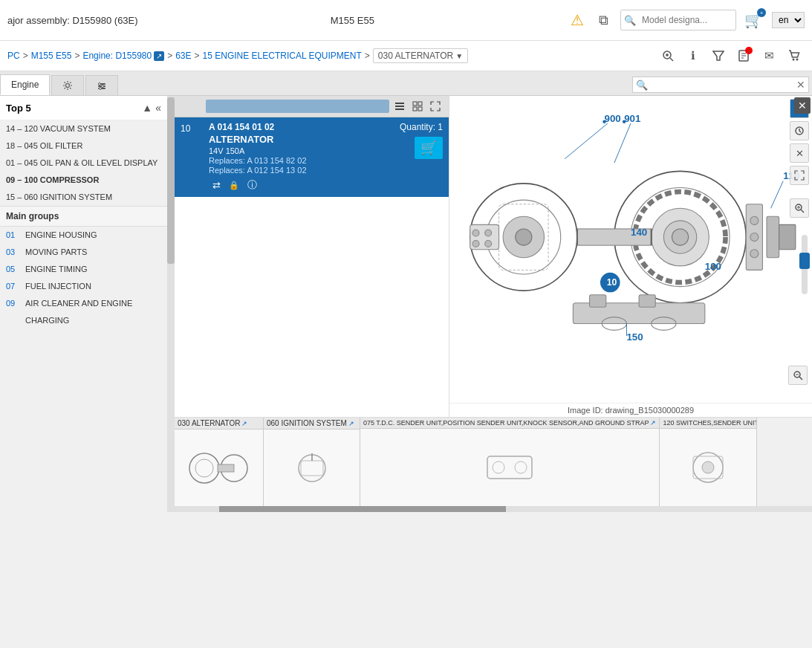 This screenshot has height=648, width=812. Describe the element at coordinates (668, 56) in the screenshot. I see `zoom-fit-icon` at that location.